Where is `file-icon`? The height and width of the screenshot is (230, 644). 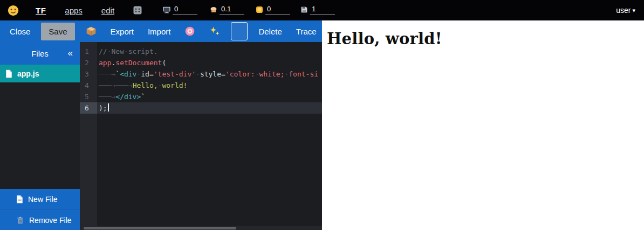 file-icon is located at coordinates (9, 74).